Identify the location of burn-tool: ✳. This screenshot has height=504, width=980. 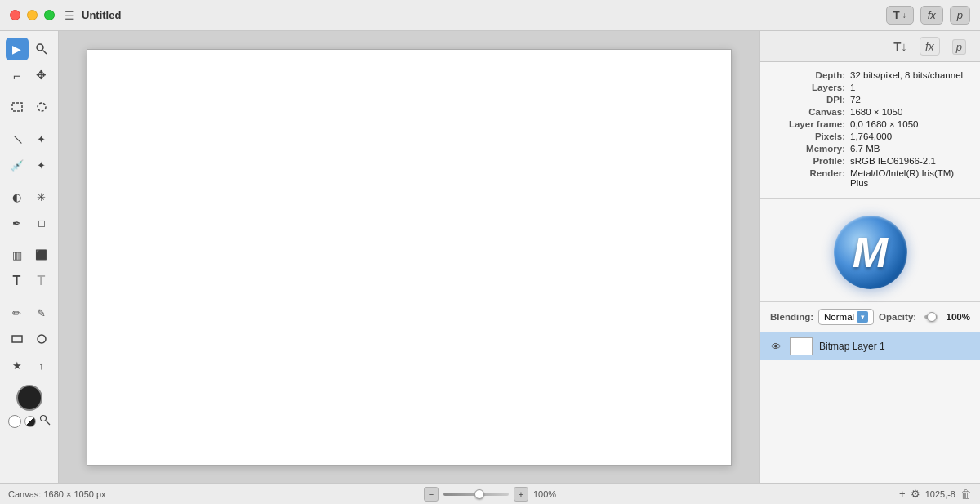
(42, 197).